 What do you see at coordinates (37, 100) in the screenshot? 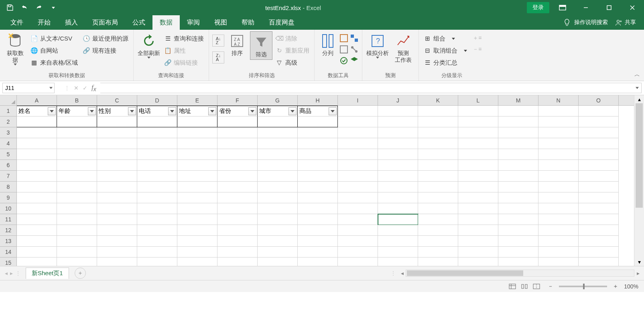
I see `column-header: A` at bounding box center [37, 100].